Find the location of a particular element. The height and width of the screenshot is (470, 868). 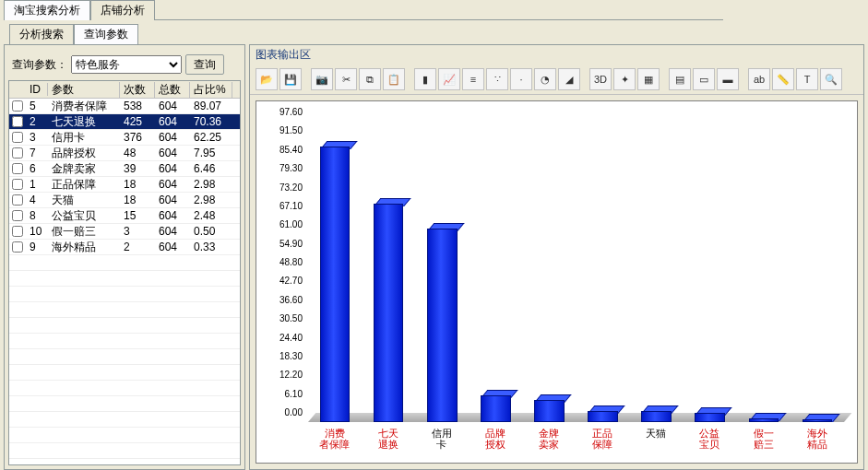

y-tick-label: 97.60 is located at coordinates (286, 112).